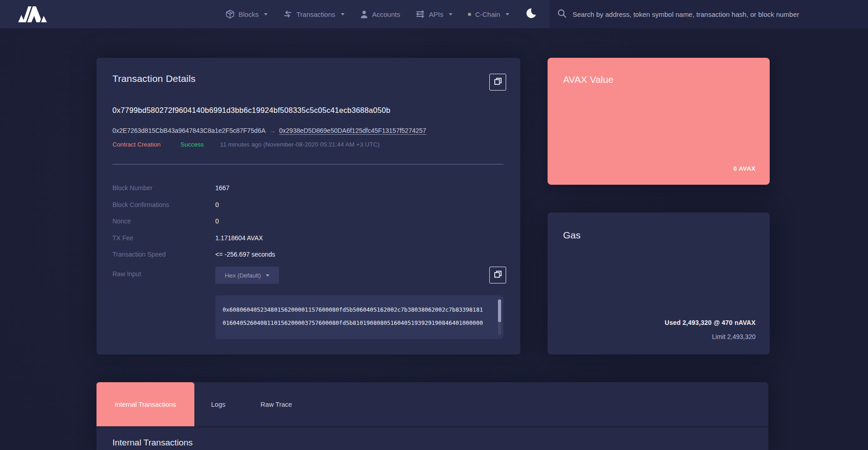 The height and width of the screenshot is (450, 868). I want to click on nav-item-label: Transactions, so click(316, 15).